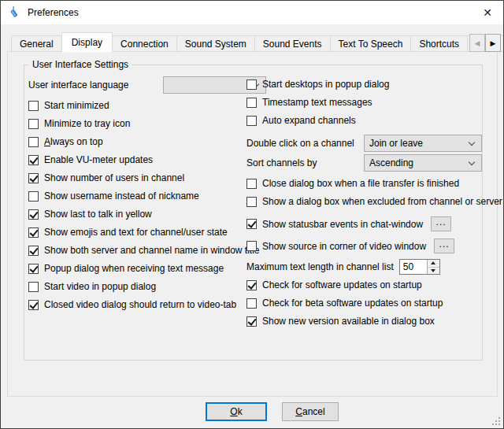 Image resolution: width=504 pixels, height=429 pixels. I want to click on cancel-button: Cancel, so click(310, 412).